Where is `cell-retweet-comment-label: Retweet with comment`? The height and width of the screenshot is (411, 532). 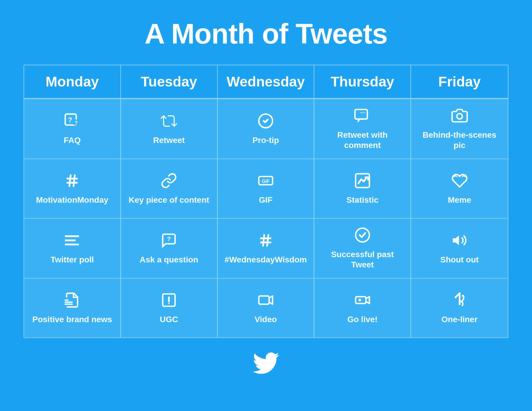
cell-retweet-comment-label: Retweet with comment is located at coordinates (363, 140).